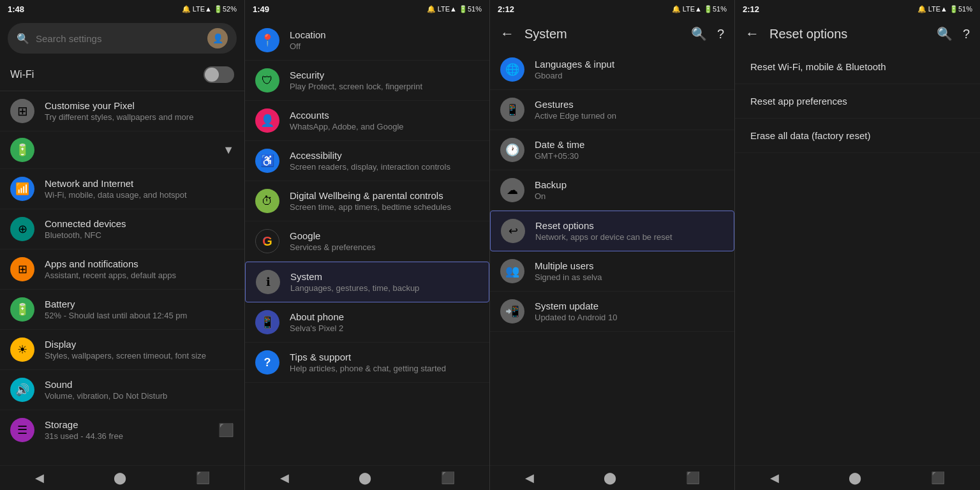  What do you see at coordinates (139, 106) in the screenshot?
I see `customize-title: Customise your Pixel` at bounding box center [139, 106].